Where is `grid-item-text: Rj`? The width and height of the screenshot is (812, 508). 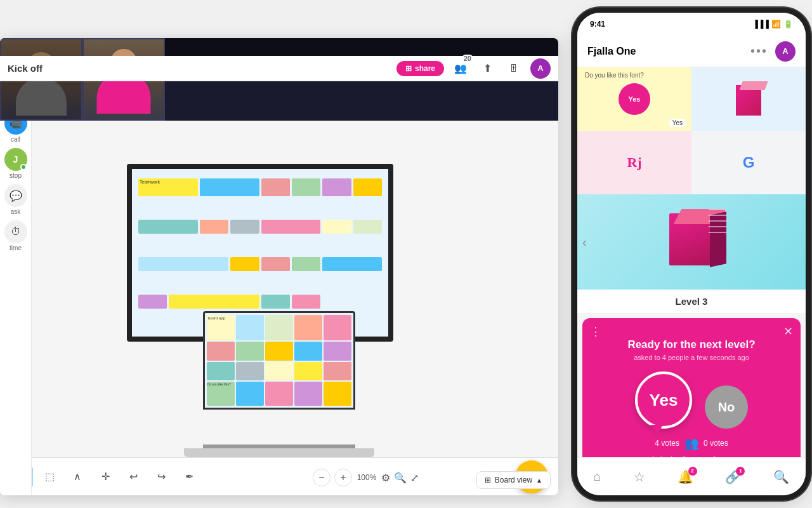
grid-item-text: Rj is located at coordinates (634, 163).